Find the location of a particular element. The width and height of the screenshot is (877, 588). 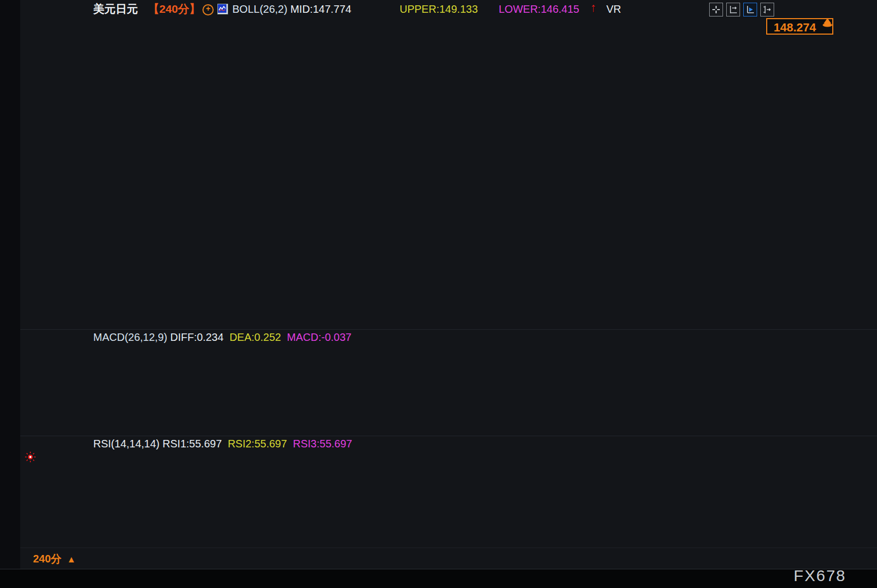

boll-upper-value: UPPER:149.133 is located at coordinates (439, 10).